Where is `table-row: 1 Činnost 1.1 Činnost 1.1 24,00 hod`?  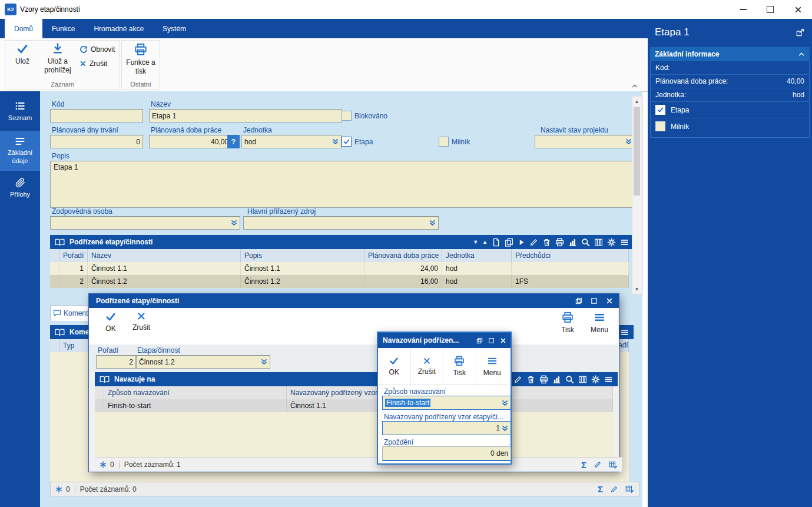 table-row: 1 Činnost 1.1 Činnost 1.1 24,00 hod is located at coordinates (339, 269).